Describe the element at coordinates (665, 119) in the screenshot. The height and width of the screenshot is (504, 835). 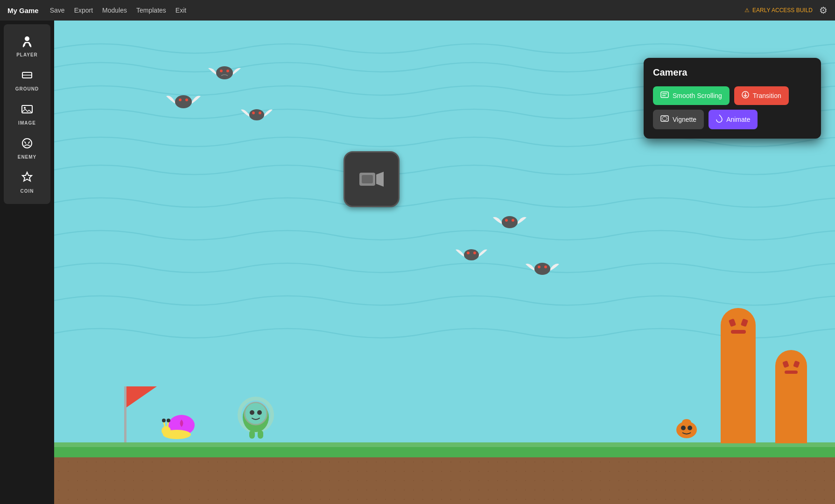
I see `vignette-icon` at that location.